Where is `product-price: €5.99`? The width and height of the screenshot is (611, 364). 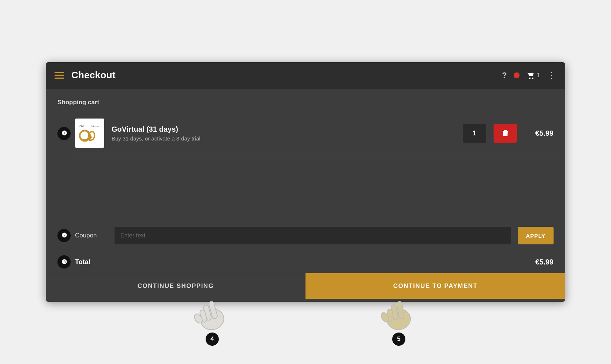
product-price: €5.99 is located at coordinates (539, 133).